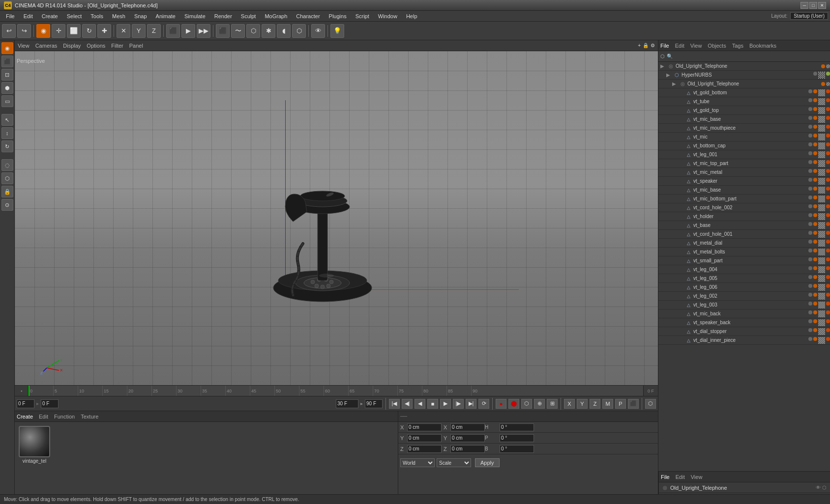 This screenshot has height=504, width=830. I want to click on menu-tools: Tools, so click(97, 16).